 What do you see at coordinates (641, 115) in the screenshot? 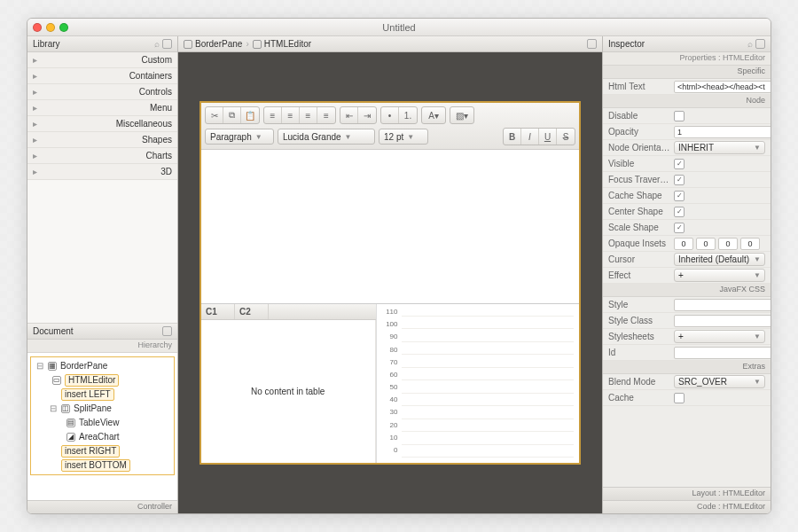
I see `prop-label: Disable` at bounding box center [641, 115].